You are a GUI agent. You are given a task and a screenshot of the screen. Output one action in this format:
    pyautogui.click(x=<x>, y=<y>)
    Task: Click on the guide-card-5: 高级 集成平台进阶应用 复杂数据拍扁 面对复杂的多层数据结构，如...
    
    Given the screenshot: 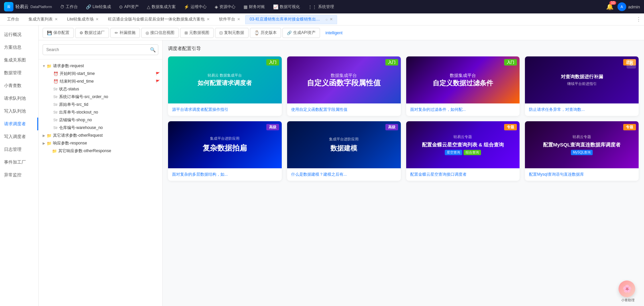 What is the action you would take?
    pyautogui.click(x=225, y=151)
    